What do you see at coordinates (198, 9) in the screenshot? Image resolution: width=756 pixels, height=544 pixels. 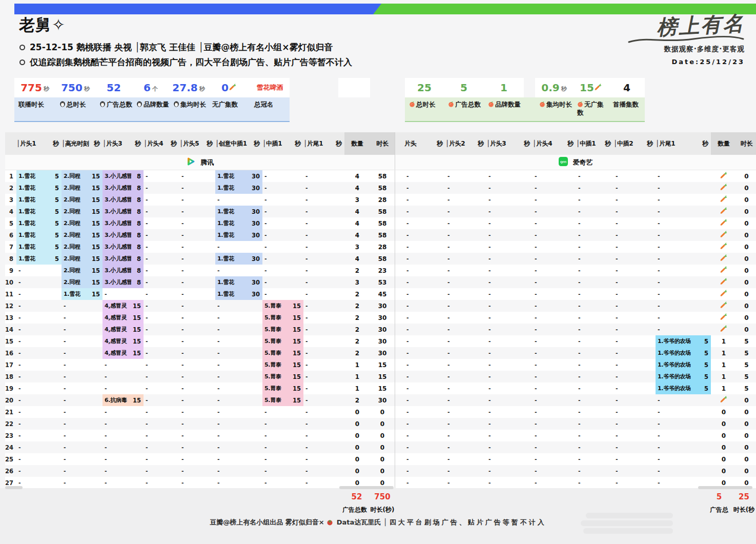 I see `top-bar-blue-segment` at bounding box center [198, 9].